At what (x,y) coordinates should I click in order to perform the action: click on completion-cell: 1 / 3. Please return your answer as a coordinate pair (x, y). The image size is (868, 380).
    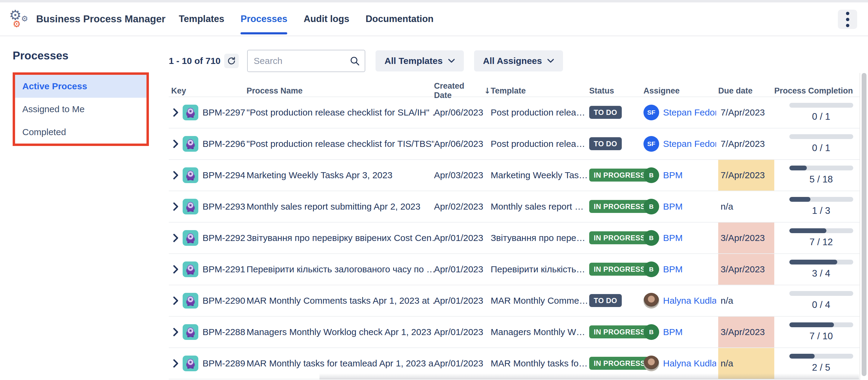
    Looking at the image, I should click on (821, 206).